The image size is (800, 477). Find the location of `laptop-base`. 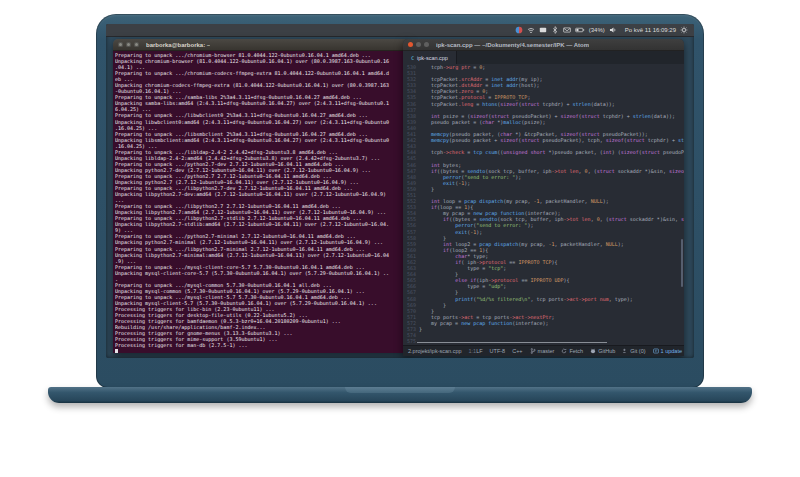

laptop-base is located at coordinates (400, 395).